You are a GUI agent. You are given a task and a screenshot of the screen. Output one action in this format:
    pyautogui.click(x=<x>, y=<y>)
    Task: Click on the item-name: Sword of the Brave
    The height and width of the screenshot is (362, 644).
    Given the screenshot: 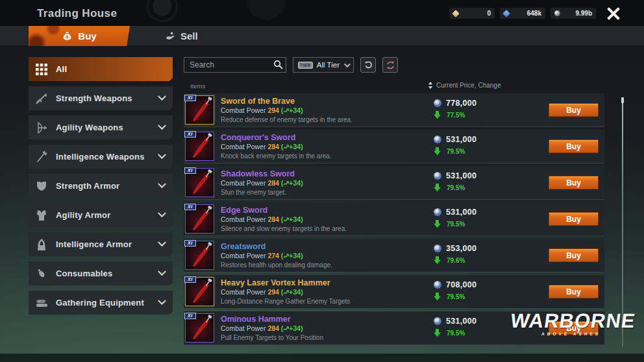 What is the action you would take?
    pyautogui.click(x=258, y=101)
    